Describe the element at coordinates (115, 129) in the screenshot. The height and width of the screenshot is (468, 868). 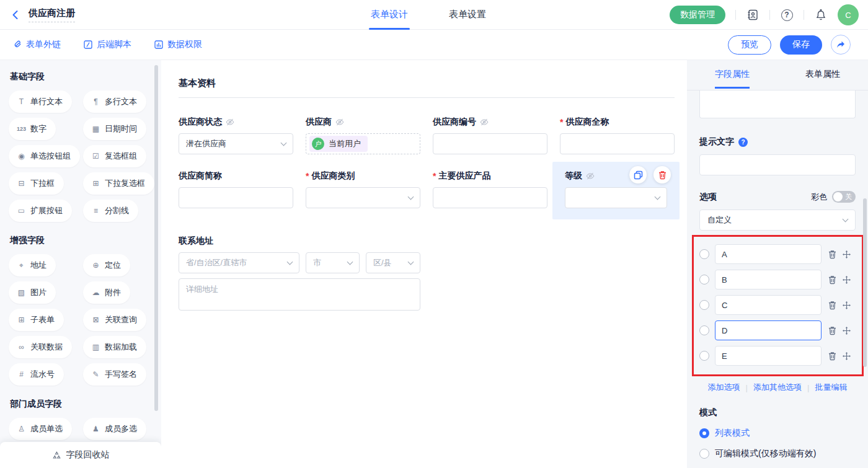
I see `pill-datetime: ▦日期时间` at that location.